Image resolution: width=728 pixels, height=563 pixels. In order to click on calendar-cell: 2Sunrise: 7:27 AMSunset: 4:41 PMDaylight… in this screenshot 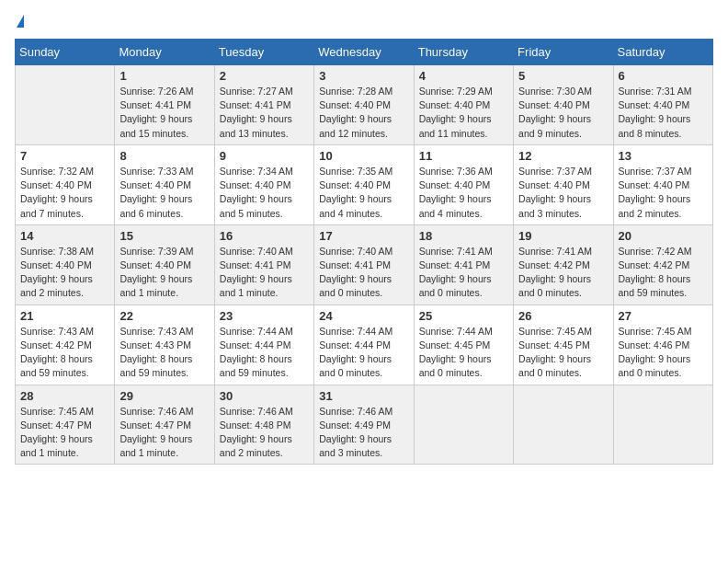, I will do `click(264, 105)`.